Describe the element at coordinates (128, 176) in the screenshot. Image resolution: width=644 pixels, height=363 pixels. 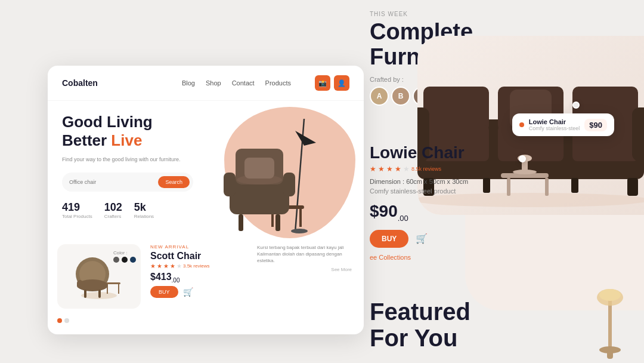
I see `hero-left: Good Living Better Live Find your way to…` at that location.